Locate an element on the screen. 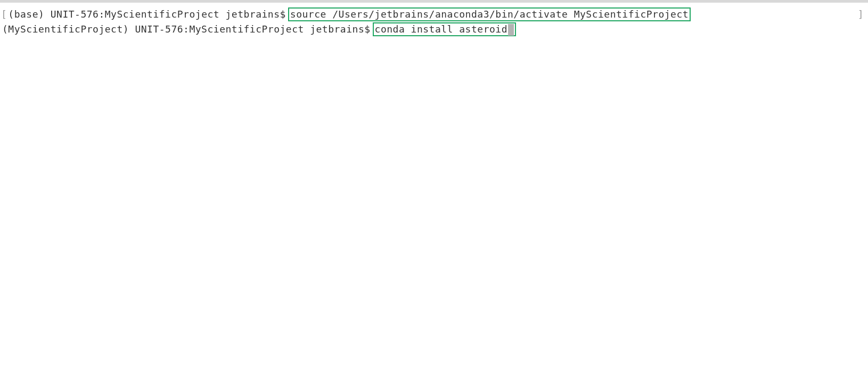 This screenshot has width=868, height=370. terminal-output: [ (base) UNIT-576:MyScientificProject je… is located at coordinates (434, 20).